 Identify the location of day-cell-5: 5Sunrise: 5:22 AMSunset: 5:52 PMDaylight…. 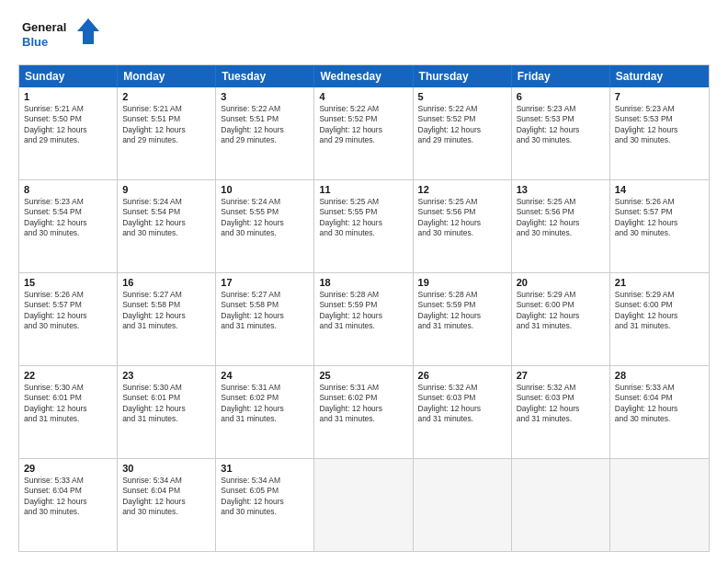
(463, 133).